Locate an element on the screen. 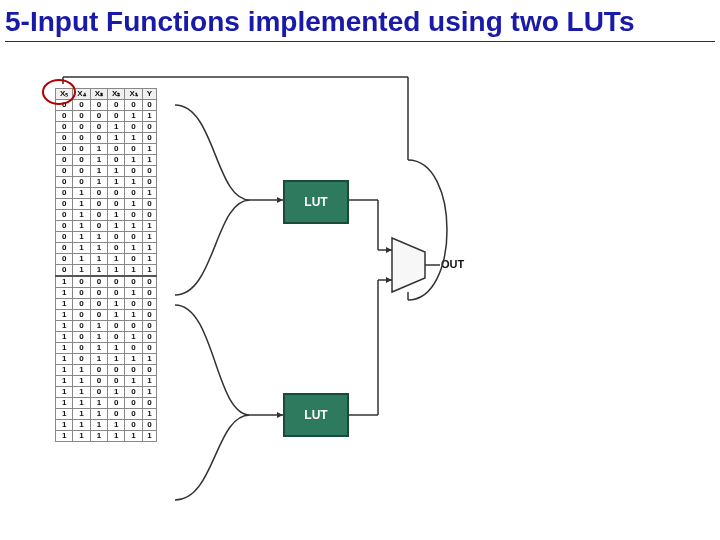 The height and width of the screenshot is (540, 720). truth-table-row: 001110 is located at coordinates (106, 182).